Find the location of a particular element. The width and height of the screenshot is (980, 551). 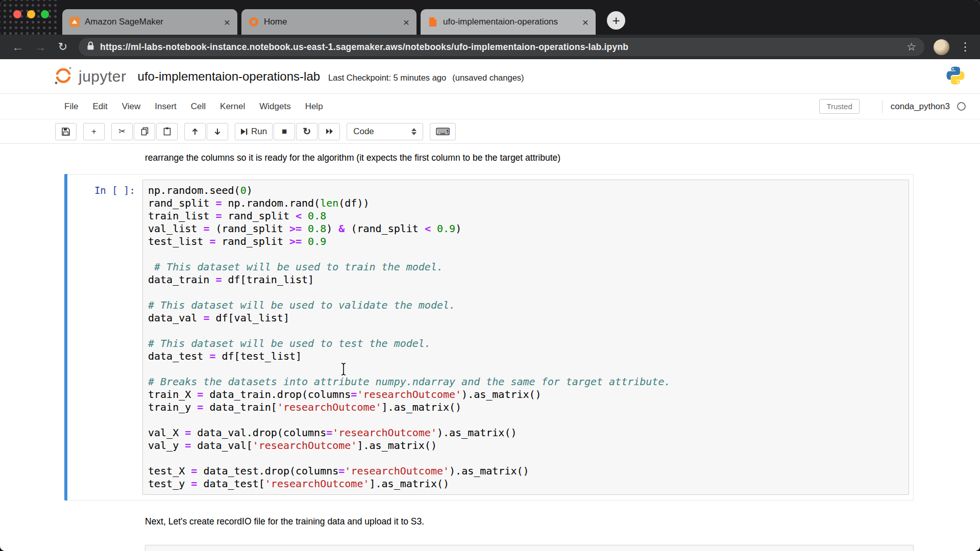

window-controls is located at coordinates (31, 14).